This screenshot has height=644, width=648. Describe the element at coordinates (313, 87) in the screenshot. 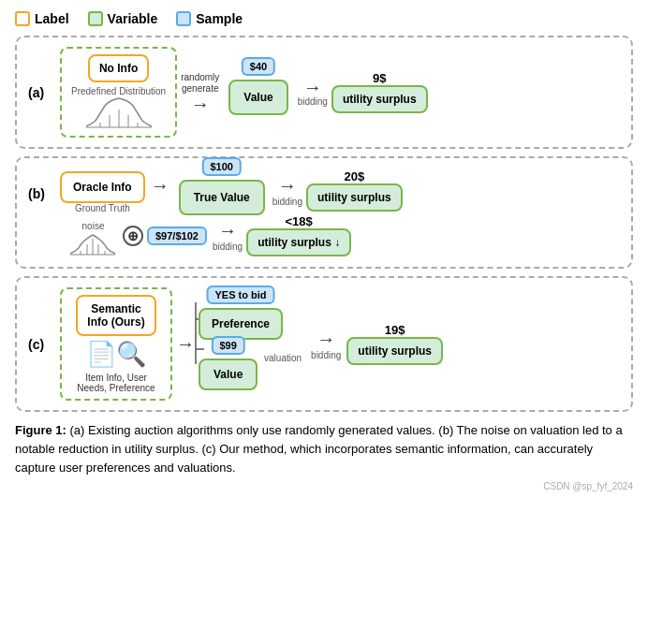

I see `arrow-bidding-icon: →` at that location.